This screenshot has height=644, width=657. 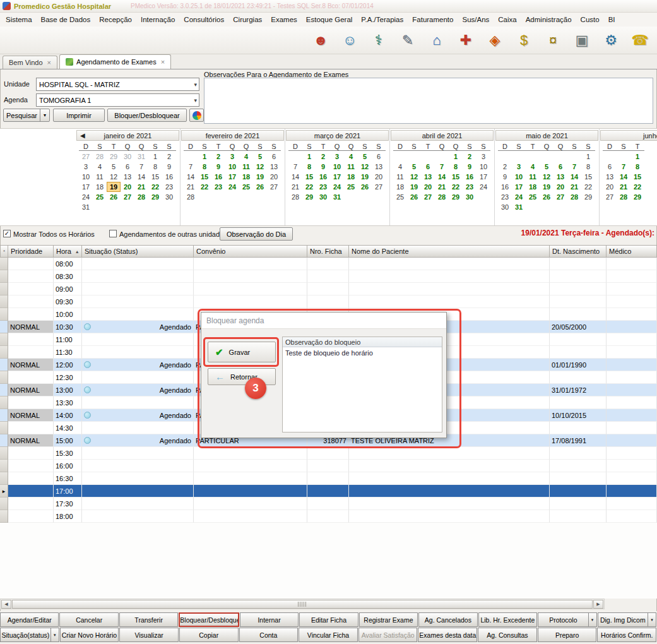 What do you see at coordinates (149, 620) in the screenshot?
I see `footer-transferir-button: Transferir` at bounding box center [149, 620].